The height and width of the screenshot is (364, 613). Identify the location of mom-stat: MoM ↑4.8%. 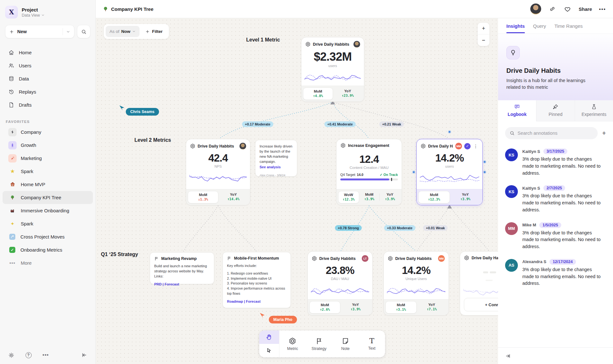
(318, 94).